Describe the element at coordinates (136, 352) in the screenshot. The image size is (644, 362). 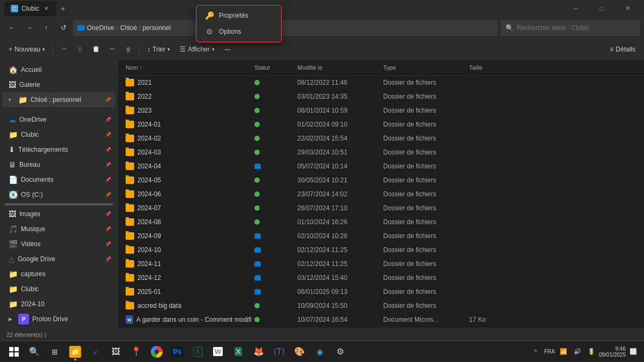
I see `taskbar-maps-btn: 📍` at that location.